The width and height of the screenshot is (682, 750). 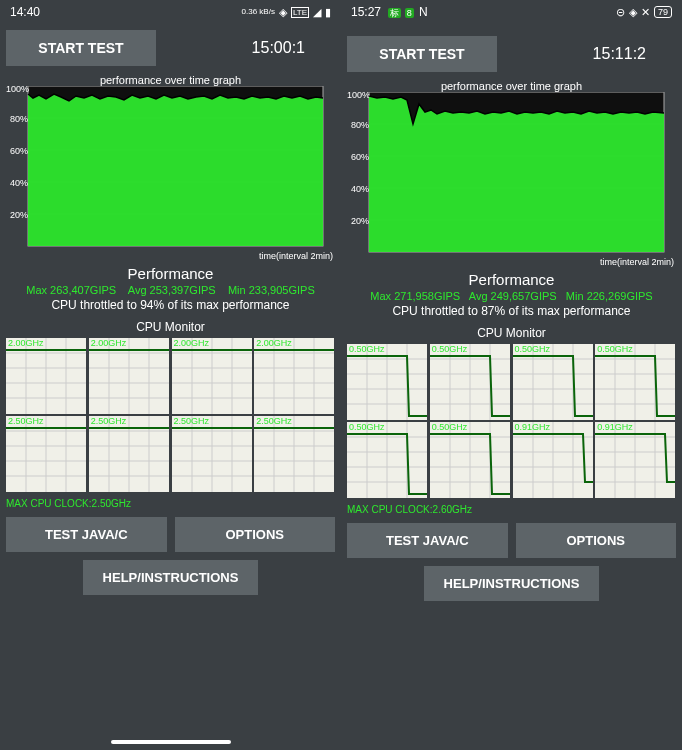 I want to click on cpu-cell-3: 2.00GHz, so click(x=294, y=376).